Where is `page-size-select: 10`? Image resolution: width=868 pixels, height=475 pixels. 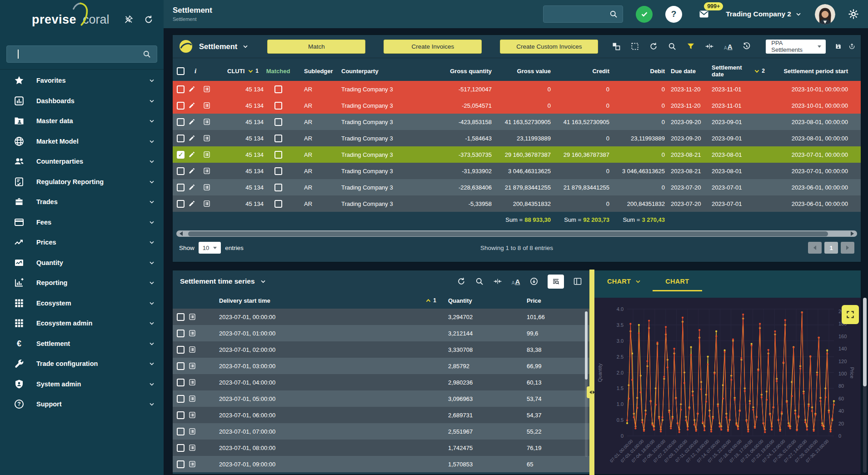
page-size-select: 10 is located at coordinates (210, 248).